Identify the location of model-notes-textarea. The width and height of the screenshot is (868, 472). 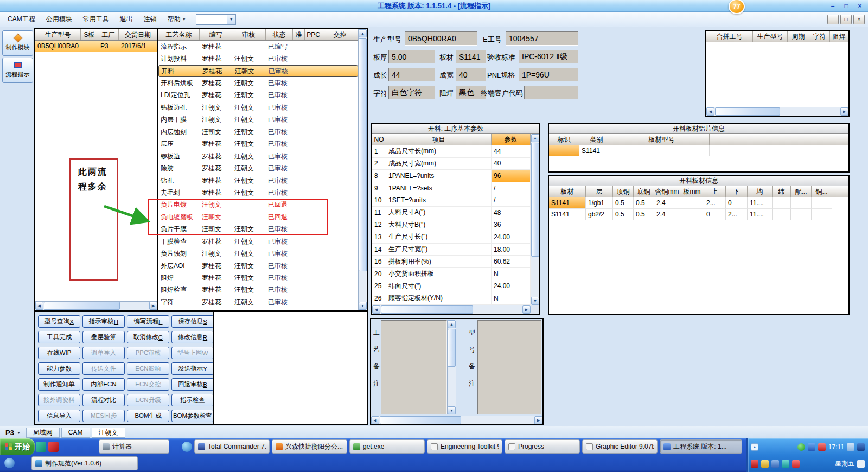
(509, 367).